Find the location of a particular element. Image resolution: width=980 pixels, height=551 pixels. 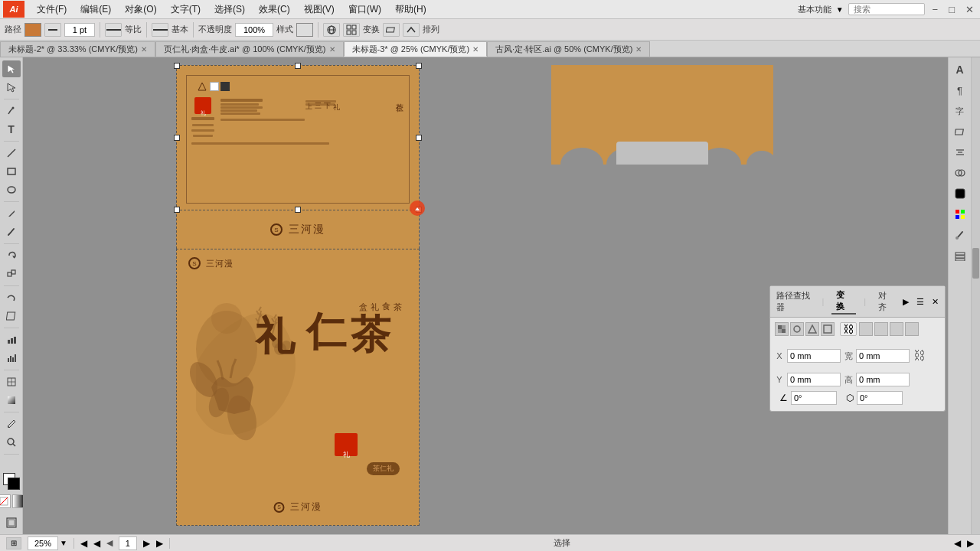

background-color is located at coordinates (14, 484).